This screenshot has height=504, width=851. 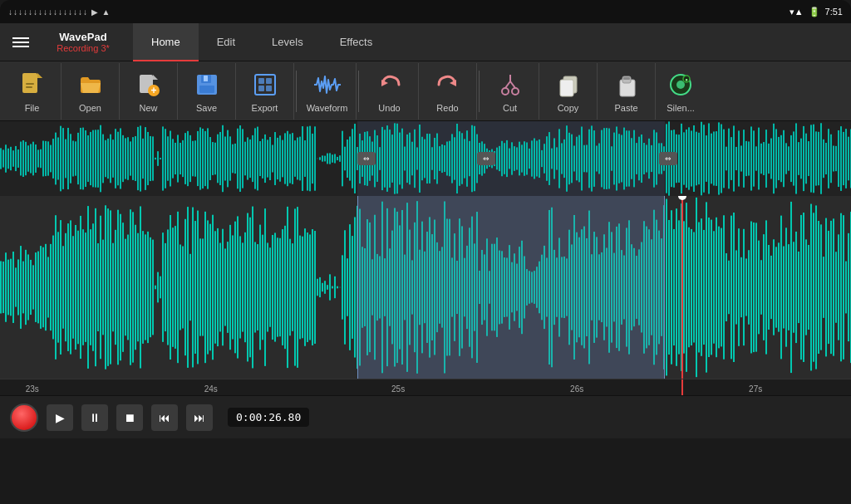 What do you see at coordinates (95, 418) in the screenshot?
I see `pause-icon: ⏸` at bounding box center [95, 418].